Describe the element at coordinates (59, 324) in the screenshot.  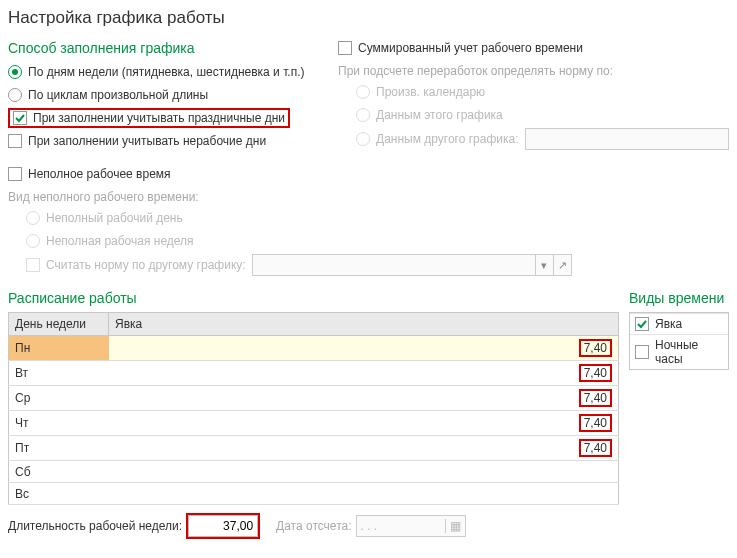
I see `col-day: День недели` at that location.